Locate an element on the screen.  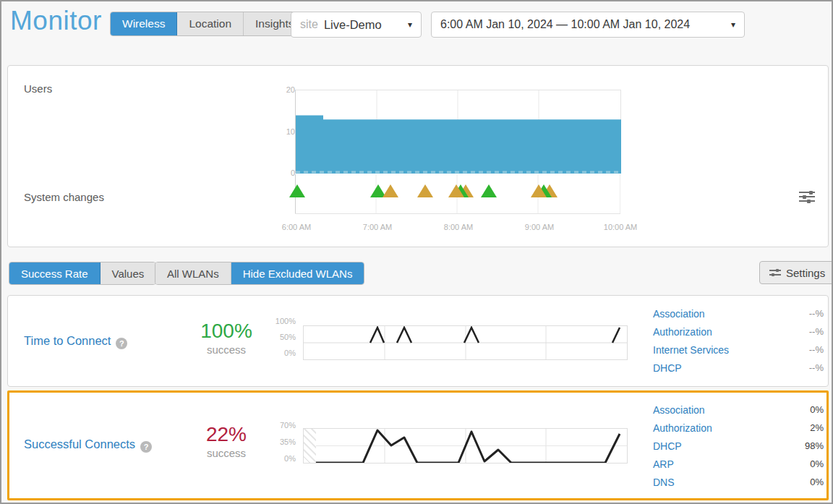
rate-values-toggle: Success Rate Values is located at coordinates (82, 273).